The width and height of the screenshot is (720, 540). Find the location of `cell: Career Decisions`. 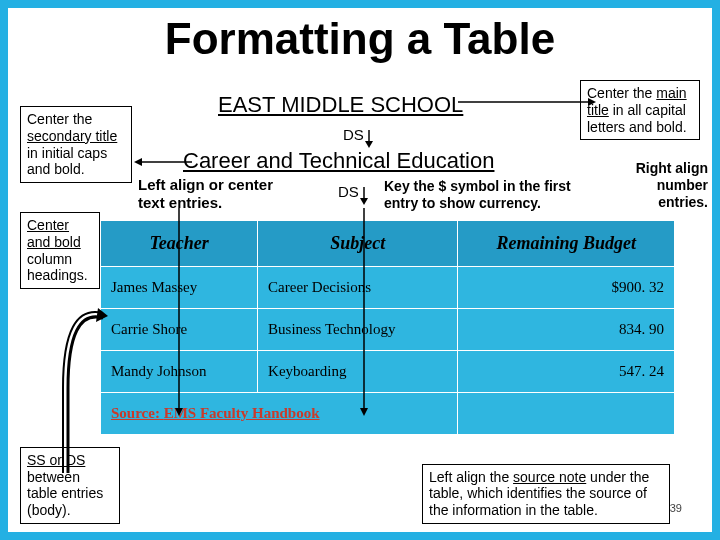

cell: Career Decisions is located at coordinates (358, 288).